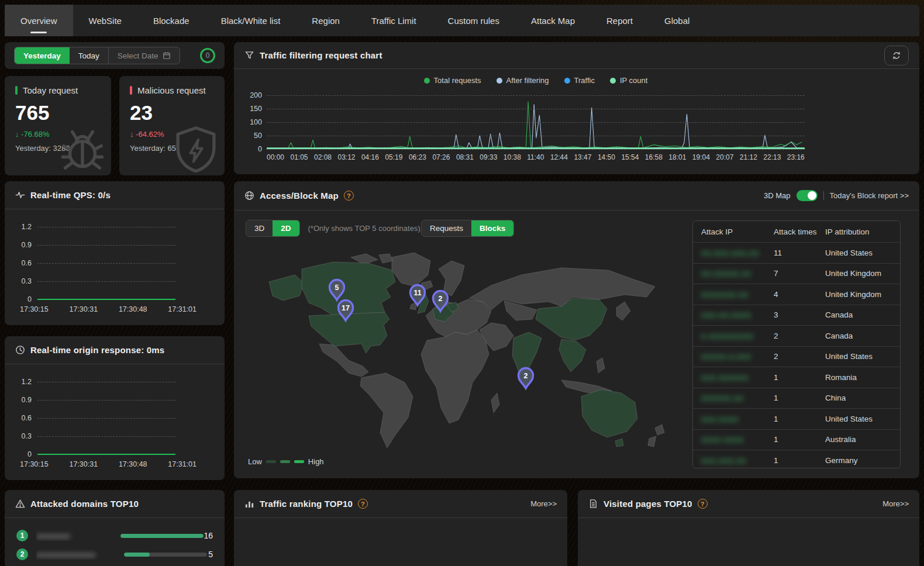 The image size is (924, 566). I want to click on map-requests-button: Requests, so click(447, 228).